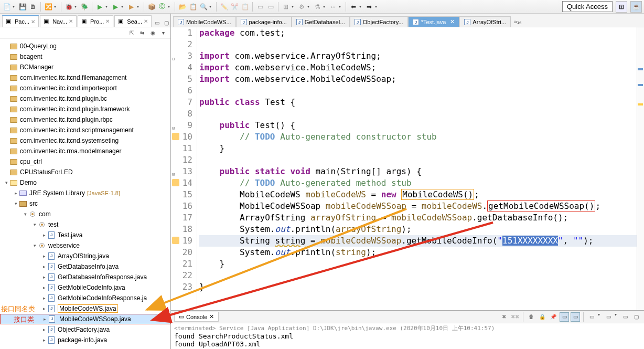  Describe the element at coordinates (142, 33) in the screenshot. I see `link-editor-icon: ⇆` at that location.